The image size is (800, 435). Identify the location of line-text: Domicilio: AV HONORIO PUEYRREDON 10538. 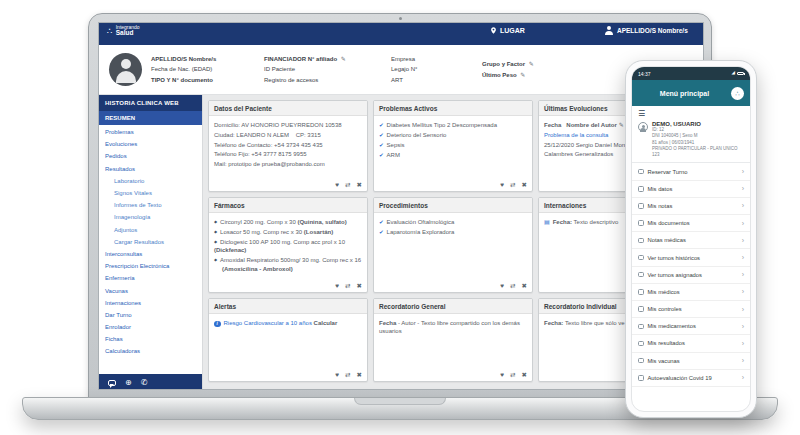
(278, 125).